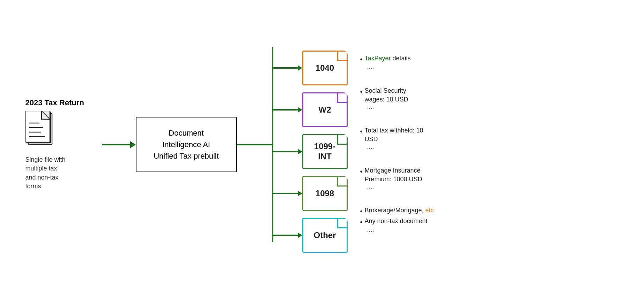  I want to click on info-item-non-tax: • Any non-tax document, so click(397, 222).